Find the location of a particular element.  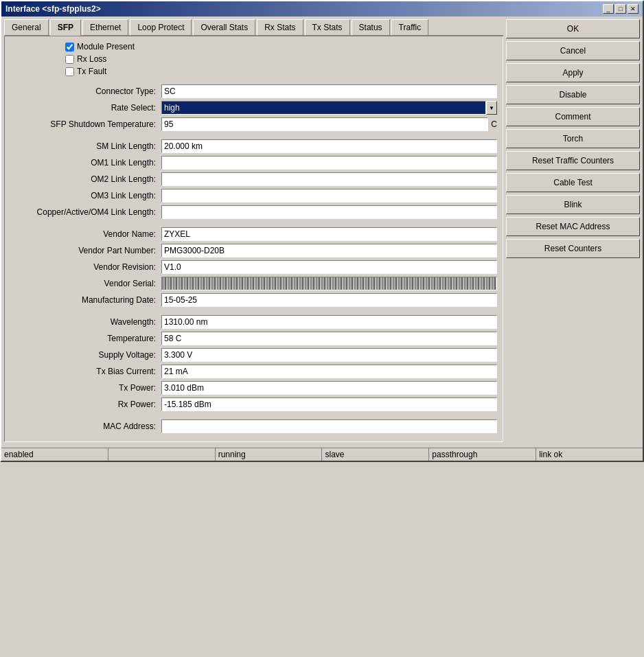

manufacturing-date-row: Manufacturing Date: is located at coordinates (254, 300).